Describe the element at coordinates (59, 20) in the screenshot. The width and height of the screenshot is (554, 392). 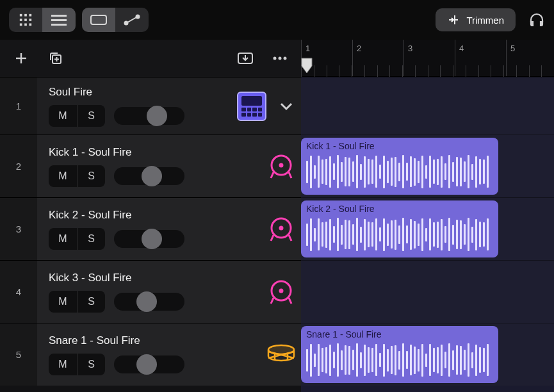
I see `list-view-button` at that location.